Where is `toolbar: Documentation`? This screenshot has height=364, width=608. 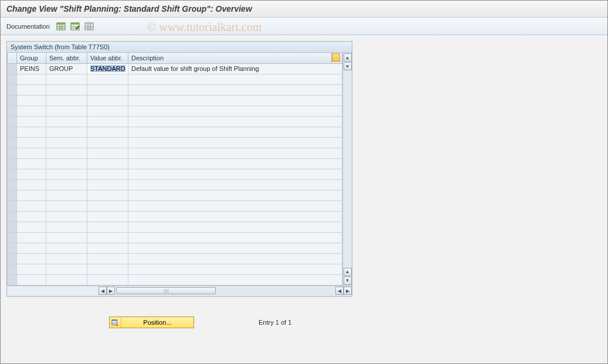
toolbar: Documentation is located at coordinates (304, 26).